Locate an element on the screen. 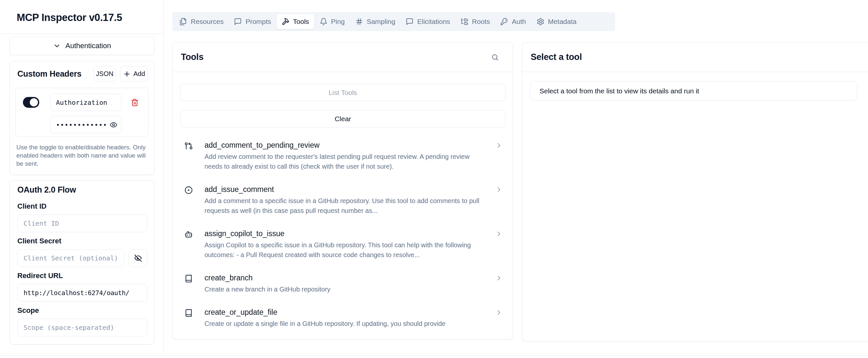  bot-icon is located at coordinates (189, 245).